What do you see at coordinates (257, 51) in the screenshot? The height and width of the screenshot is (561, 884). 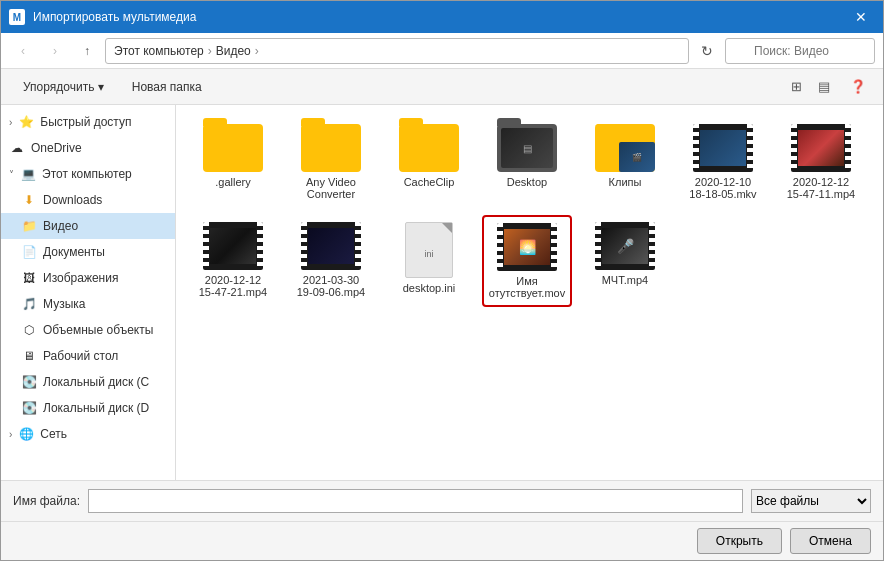 I see `breadcrumb-sep2: ›` at bounding box center [257, 51].